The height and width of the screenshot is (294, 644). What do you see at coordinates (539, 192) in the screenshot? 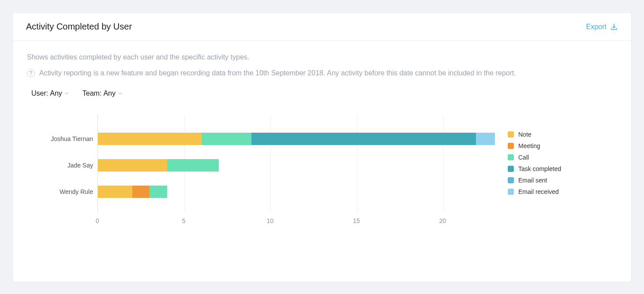
I see `legend-label: Email received` at bounding box center [539, 192].